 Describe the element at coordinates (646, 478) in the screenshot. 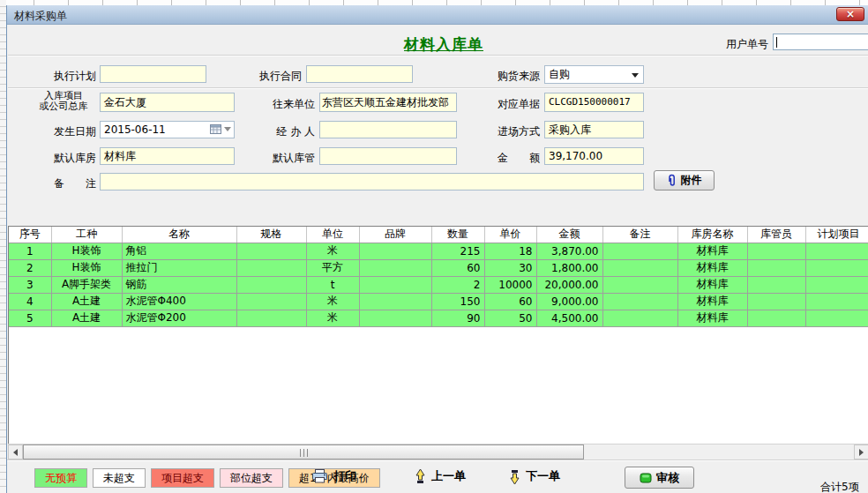

I see `green-square-icon` at that location.